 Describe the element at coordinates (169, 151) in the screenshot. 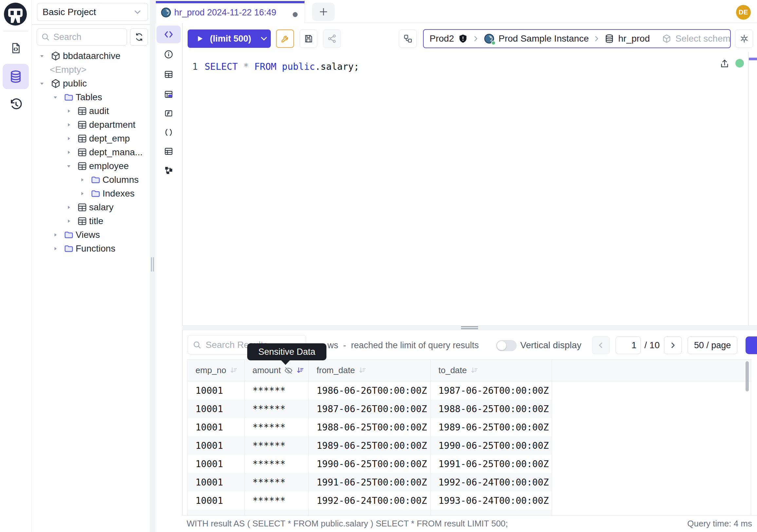

I see `strip-item-external-table` at that location.